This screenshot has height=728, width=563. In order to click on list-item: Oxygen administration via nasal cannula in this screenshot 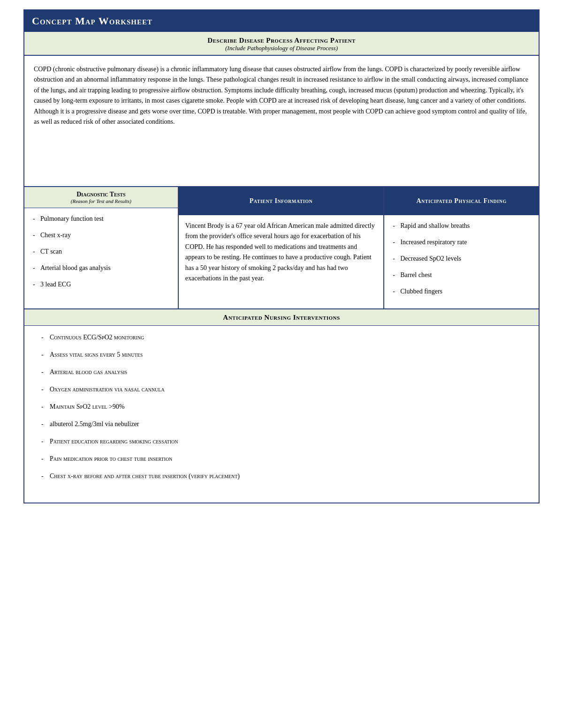, I will do `click(284, 389)`.